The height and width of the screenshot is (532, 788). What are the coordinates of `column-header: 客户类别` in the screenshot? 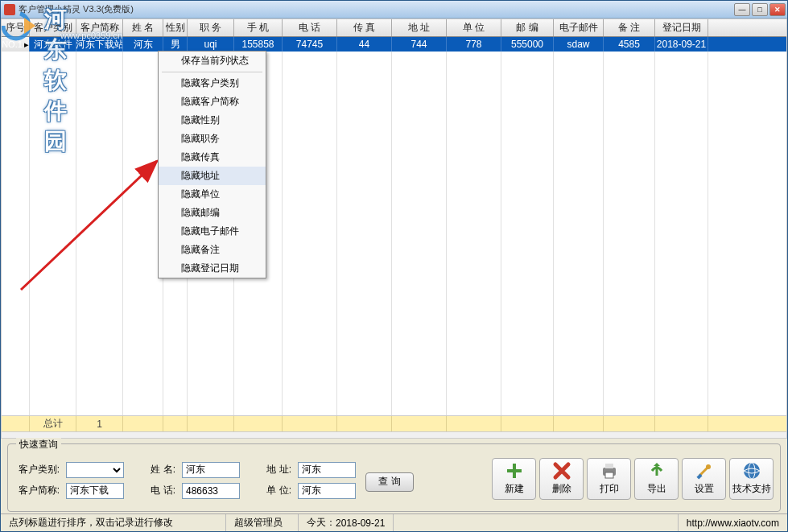 It's located at (53, 27).